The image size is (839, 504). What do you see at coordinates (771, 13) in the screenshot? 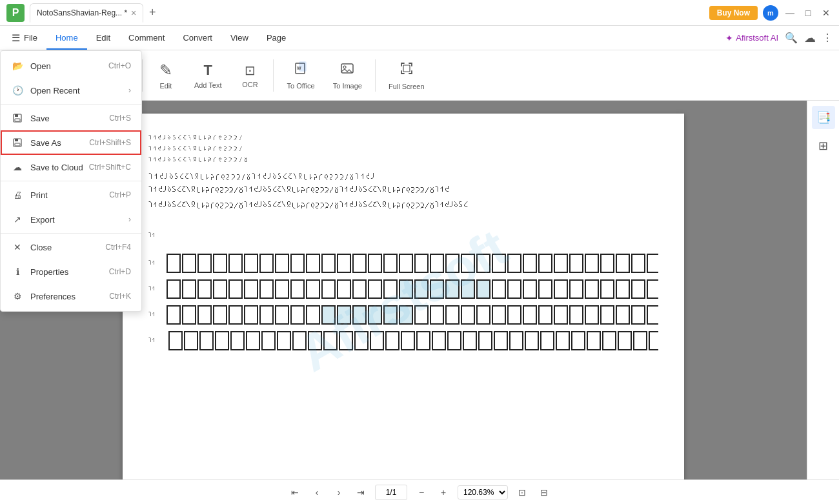
I see `avatar: m` at bounding box center [771, 13].